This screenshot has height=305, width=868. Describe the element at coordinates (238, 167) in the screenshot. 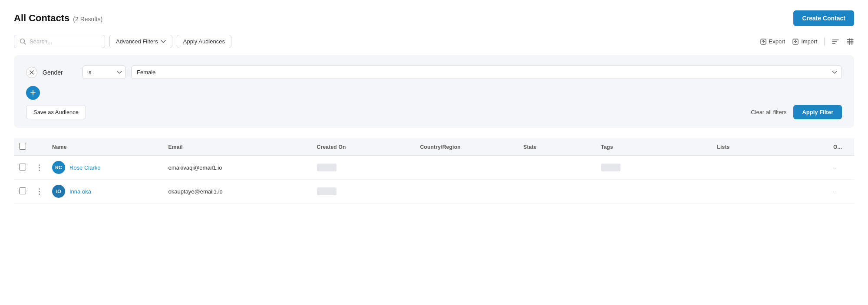

I see `row-email-cell: emakivaqi@email1.io` at that location.